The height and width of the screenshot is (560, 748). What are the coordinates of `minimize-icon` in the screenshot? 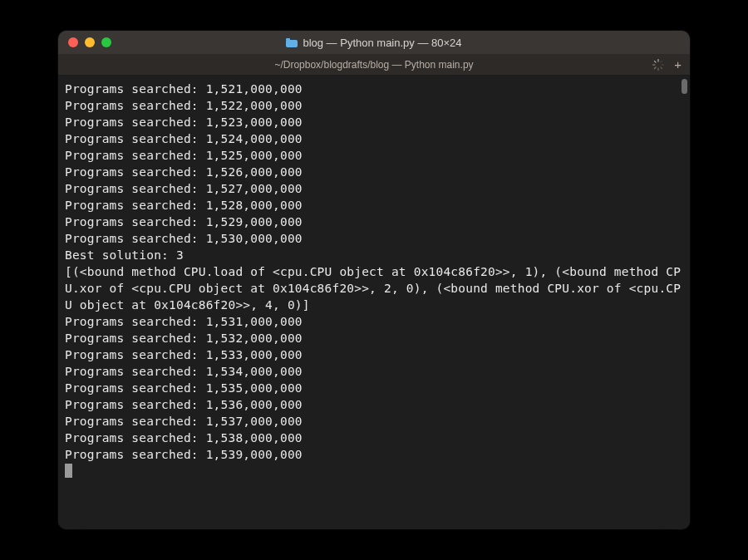 It's located at (90, 42).